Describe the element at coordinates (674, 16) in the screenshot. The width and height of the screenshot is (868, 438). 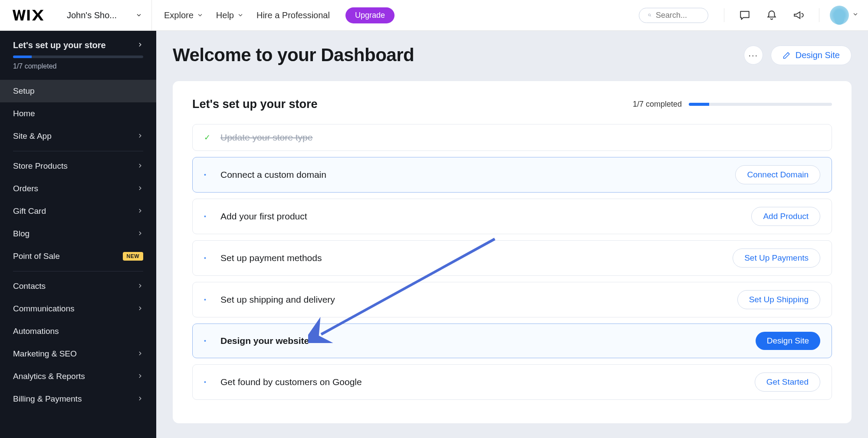
I see `search-box` at that location.